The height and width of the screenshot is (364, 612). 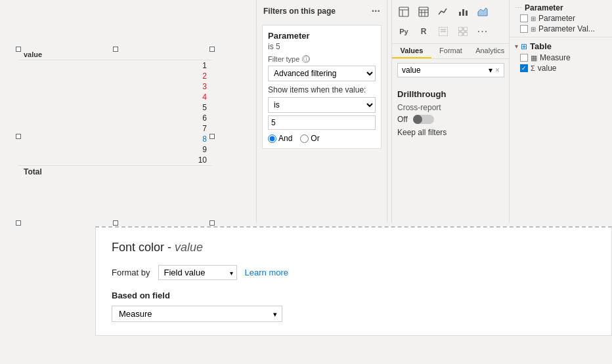 I want to click on toggle-container: Off, so click(x=450, y=119).